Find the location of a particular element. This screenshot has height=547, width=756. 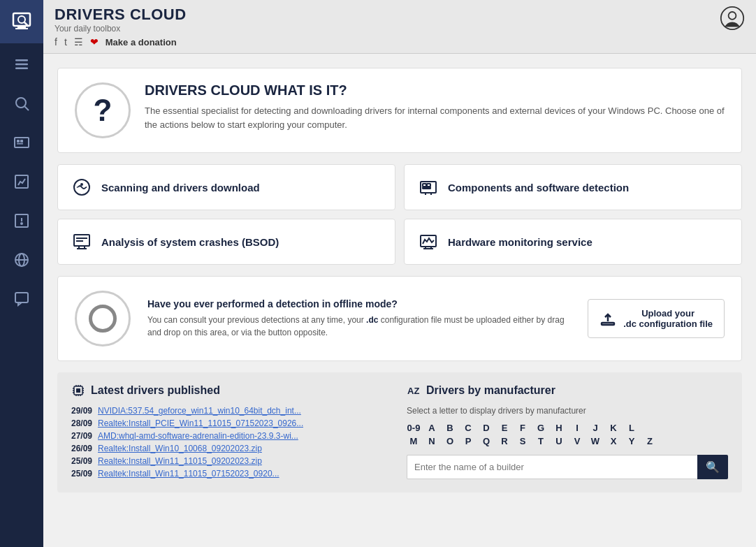

menu-icon is located at coordinates (22, 64).